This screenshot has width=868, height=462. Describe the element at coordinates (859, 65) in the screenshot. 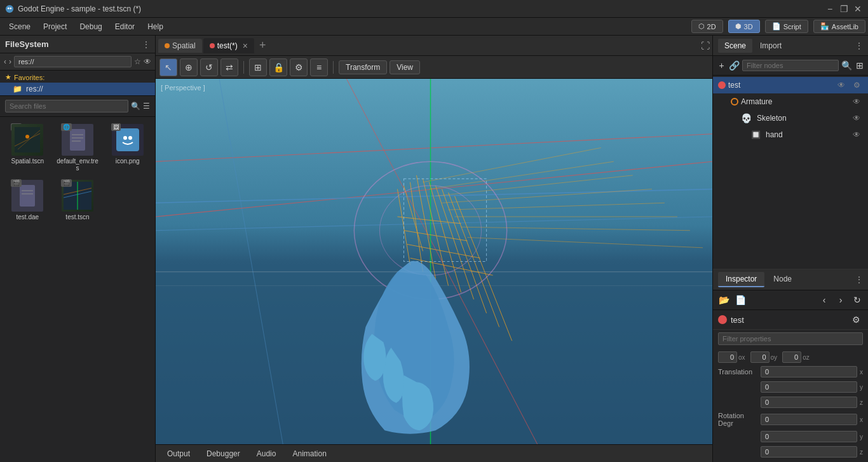

I see `scene-options-icon: ⊞` at that location.